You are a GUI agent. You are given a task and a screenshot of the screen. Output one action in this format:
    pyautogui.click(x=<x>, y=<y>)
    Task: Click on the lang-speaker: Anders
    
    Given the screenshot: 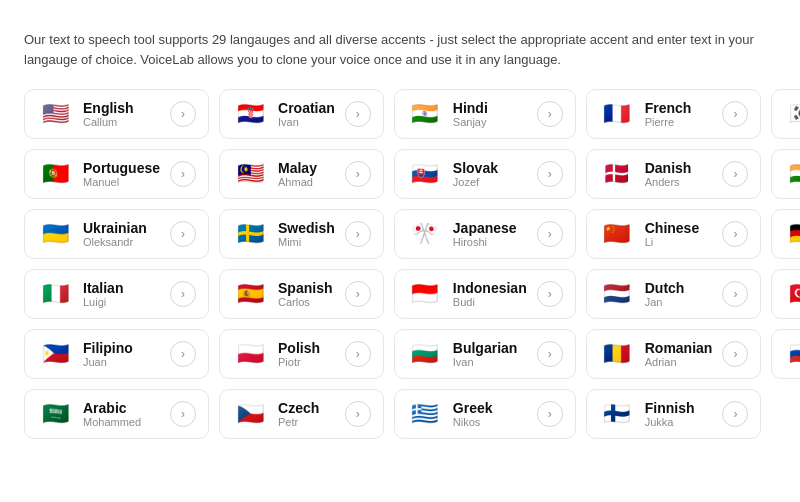 What is the action you would take?
    pyautogui.click(x=679, y=182)
    